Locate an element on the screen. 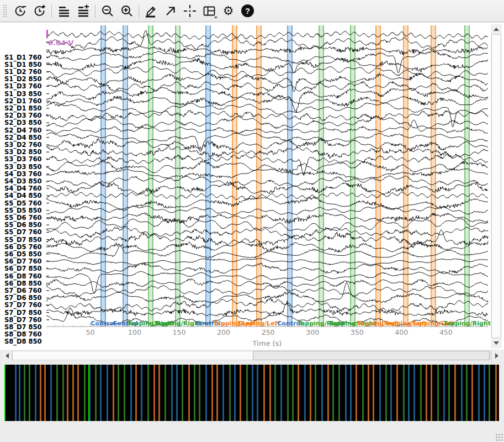 This screenshot has height=442, width=504. zoom-out-button is located at coordinates (107, 11).